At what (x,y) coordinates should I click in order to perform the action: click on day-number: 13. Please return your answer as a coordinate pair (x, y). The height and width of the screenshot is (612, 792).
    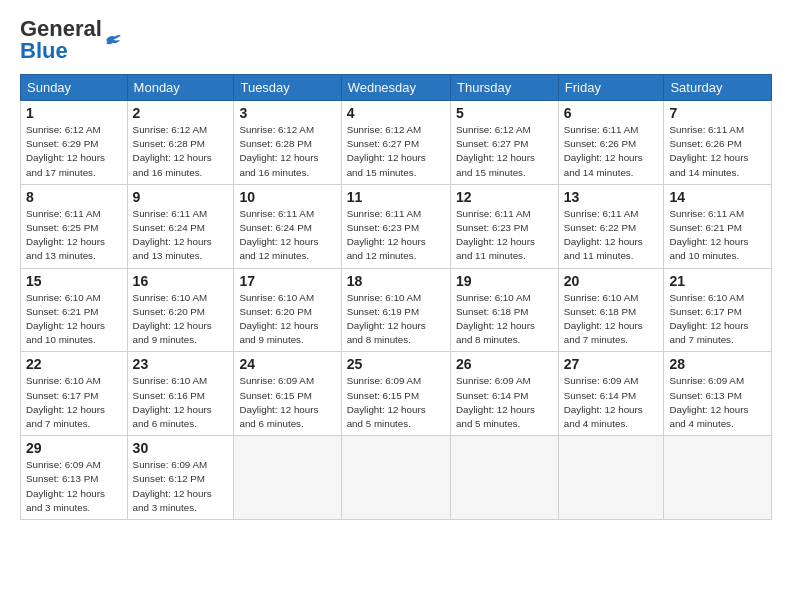
    Looking at the image, I should click on (612, 197).